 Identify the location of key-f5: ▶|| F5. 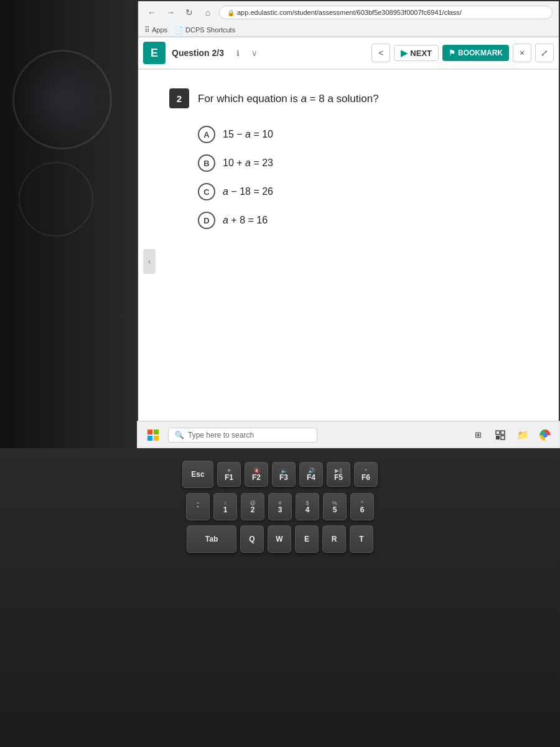
(338, 474).